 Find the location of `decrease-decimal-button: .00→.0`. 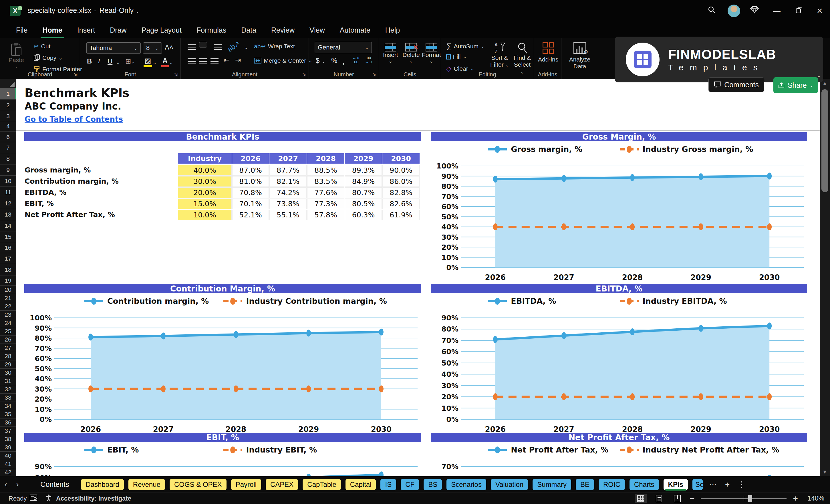

decrease-decimal-button: .00→.0 is located at coordinates (369, 60).